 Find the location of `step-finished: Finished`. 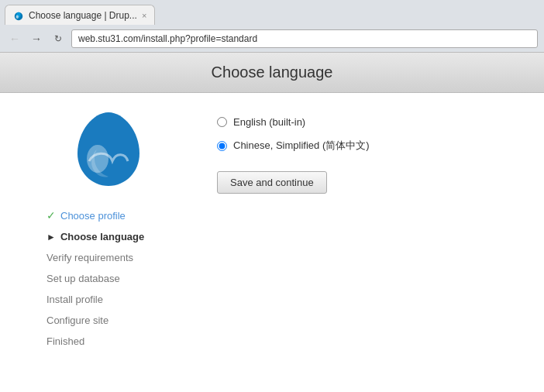

step-finished: Finished is located at coordinates (108, 341).